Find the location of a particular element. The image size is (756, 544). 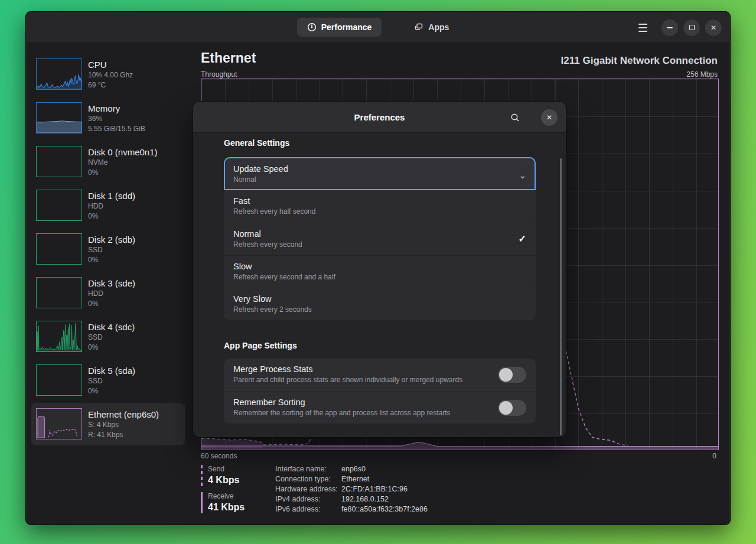

sidebar-item-title: Disk 2 (sdb) is located at coordinates (112, 240).